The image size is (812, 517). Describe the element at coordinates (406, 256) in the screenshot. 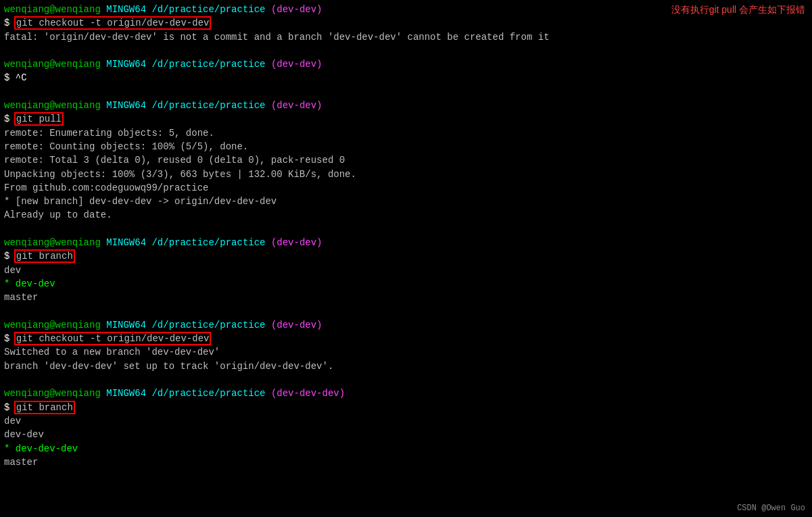

I see `cmd-git-branch-1: $ git branch` at that location.